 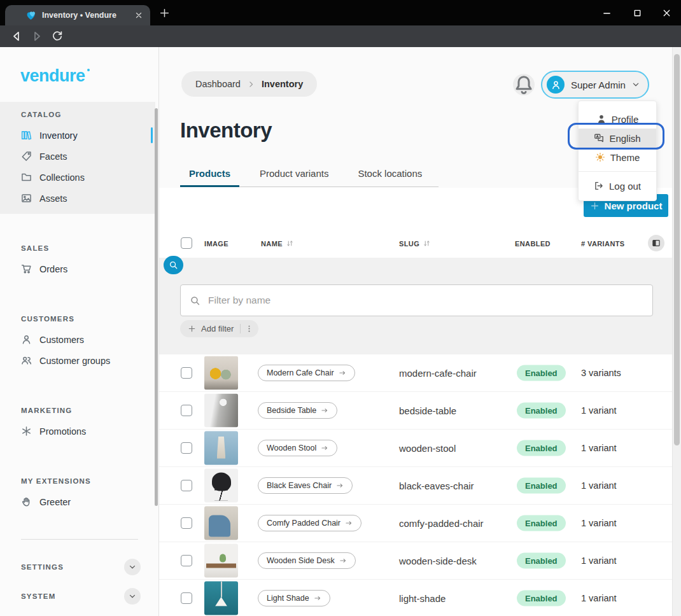 I want to click on select-all-checkbox, so click(x=186, y=243).